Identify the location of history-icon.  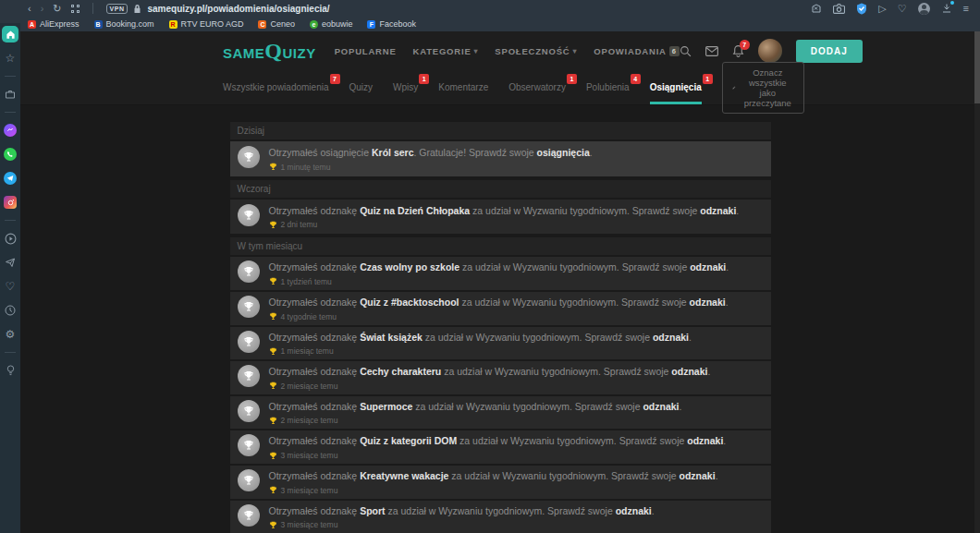
(10, 310).